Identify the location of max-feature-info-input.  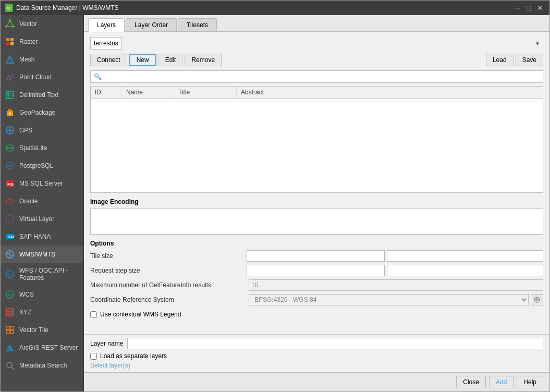
(396, 285).